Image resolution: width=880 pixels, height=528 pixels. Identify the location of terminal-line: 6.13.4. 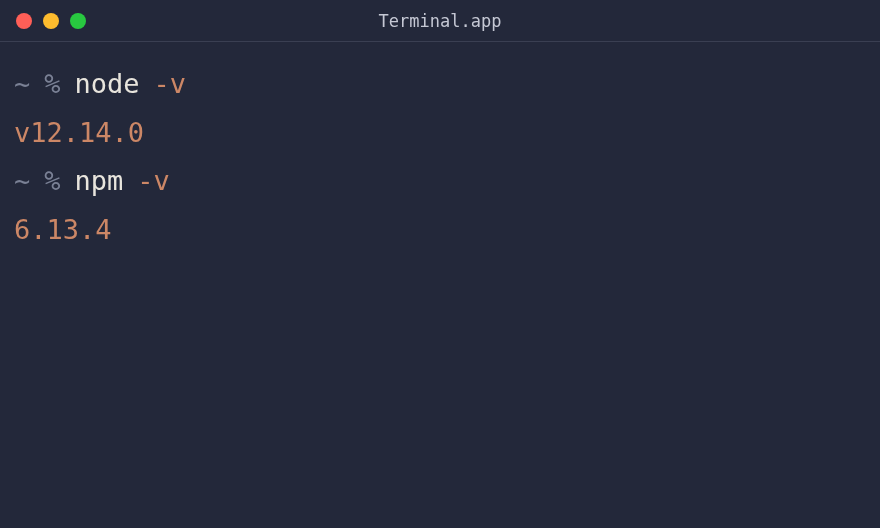
(440, 230).